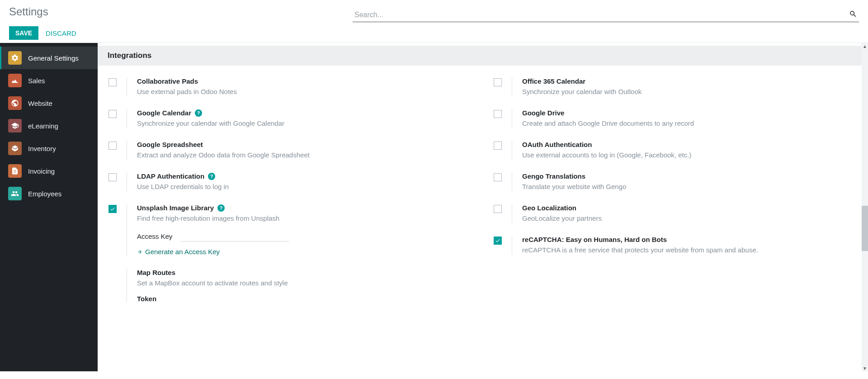  Describe the element at coordinates (171, 176) in the screenshot. I see `setting-title-text: LDAP Authentication` at that location.